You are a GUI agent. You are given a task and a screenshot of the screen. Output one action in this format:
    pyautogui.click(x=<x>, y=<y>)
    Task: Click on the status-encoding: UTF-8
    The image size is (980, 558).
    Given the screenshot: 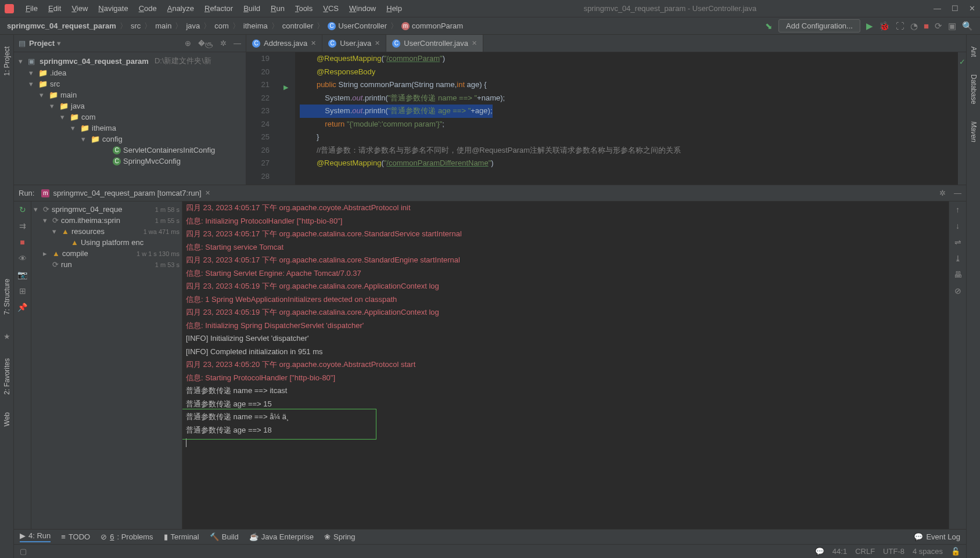 What is the action you would take?
    pyautogui.click(x=893, y=552)
    